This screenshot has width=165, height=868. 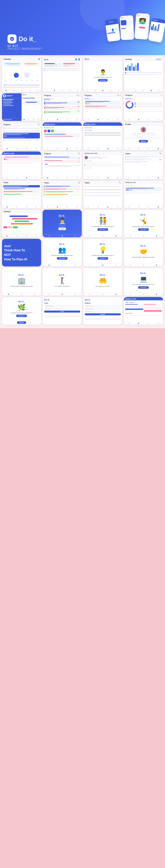 What do you see at coordinates (22, 323) in the screenshot?
I see `register-btn: Register` at bounding box center [22, 323].